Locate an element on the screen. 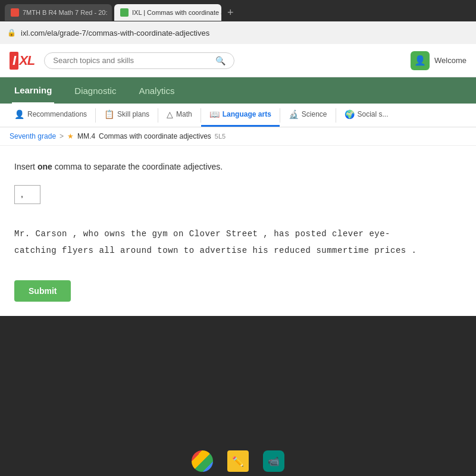 This screenshot has width=476, height=476. docs-icon: ✏️ is located at coordinates (238, 461).